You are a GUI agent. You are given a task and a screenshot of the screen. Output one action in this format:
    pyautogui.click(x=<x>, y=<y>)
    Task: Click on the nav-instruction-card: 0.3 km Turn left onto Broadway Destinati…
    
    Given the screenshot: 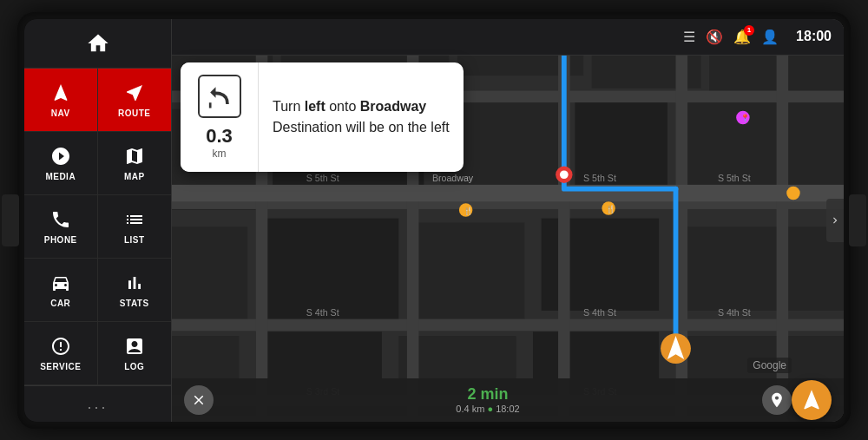 What is the action you would take?
    pyautogui.click(x=322, y=117)
    